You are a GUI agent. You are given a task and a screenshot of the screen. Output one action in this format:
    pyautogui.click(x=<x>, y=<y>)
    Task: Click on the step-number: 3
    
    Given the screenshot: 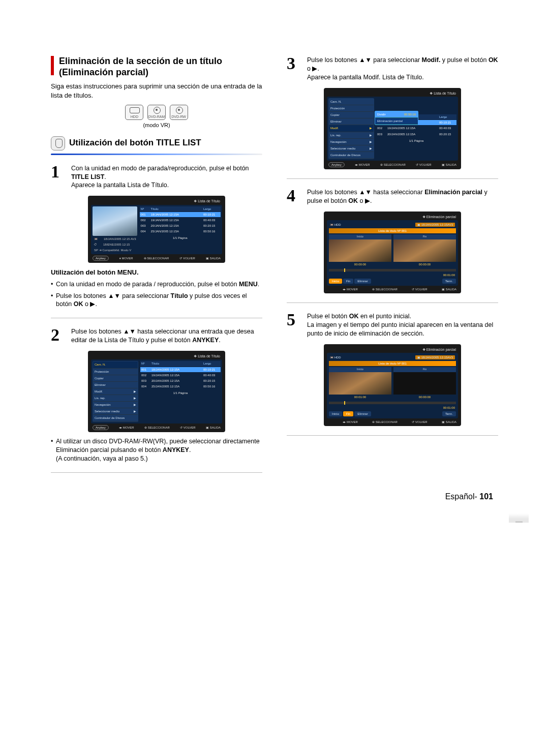 What is the action you would take?
    pyautogui.click(x=294, y=69)
    